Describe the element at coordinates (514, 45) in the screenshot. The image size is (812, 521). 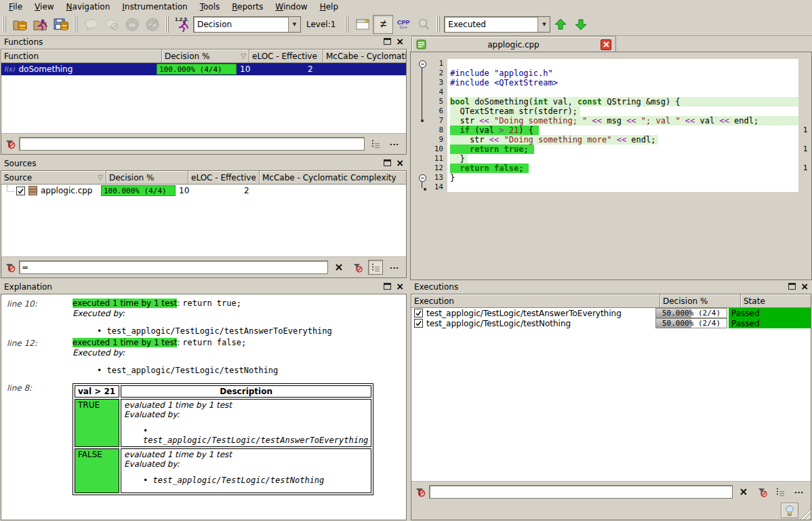
I see `tab-title: applogic.cpp` at that location.